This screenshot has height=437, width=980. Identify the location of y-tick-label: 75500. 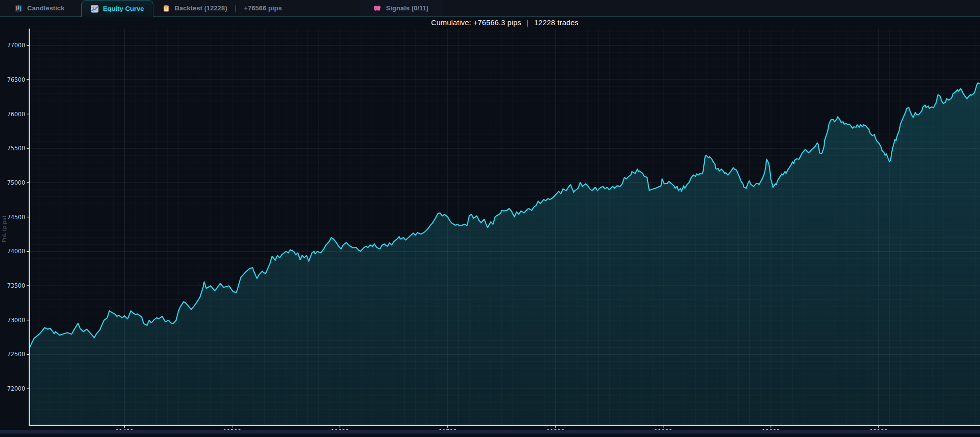
(16, 148).